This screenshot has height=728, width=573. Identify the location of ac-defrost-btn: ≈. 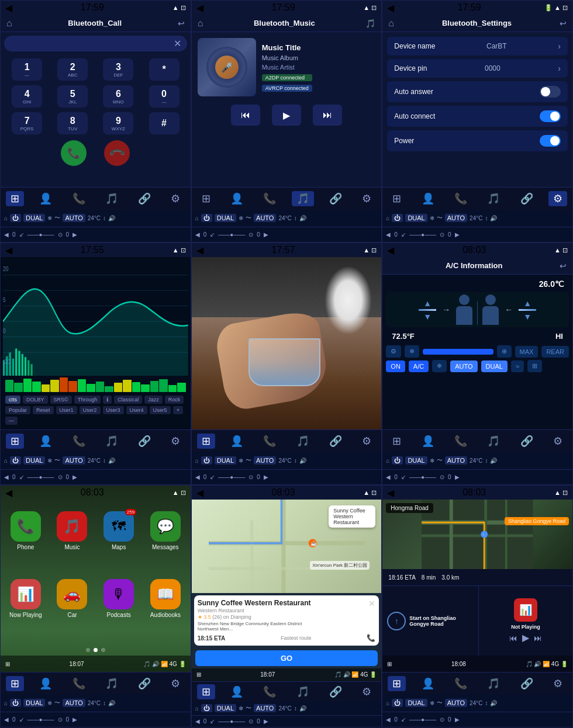
(517, 366).